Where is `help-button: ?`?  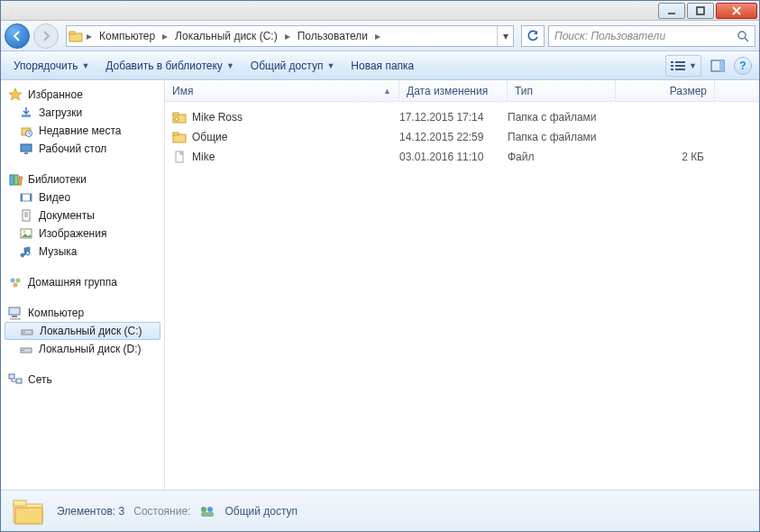 help-button: ? is located at coordinates (743, 66).